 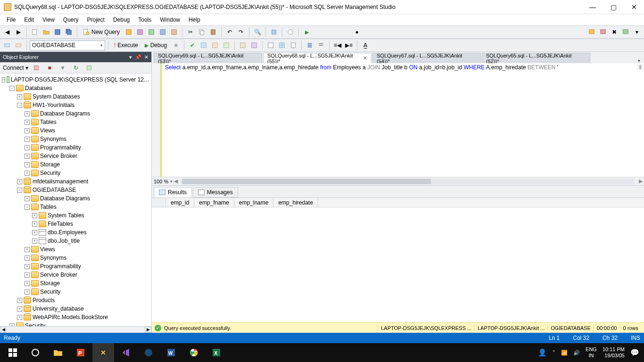 I want to click on minimize-button: —, so click(x=593, y=7).